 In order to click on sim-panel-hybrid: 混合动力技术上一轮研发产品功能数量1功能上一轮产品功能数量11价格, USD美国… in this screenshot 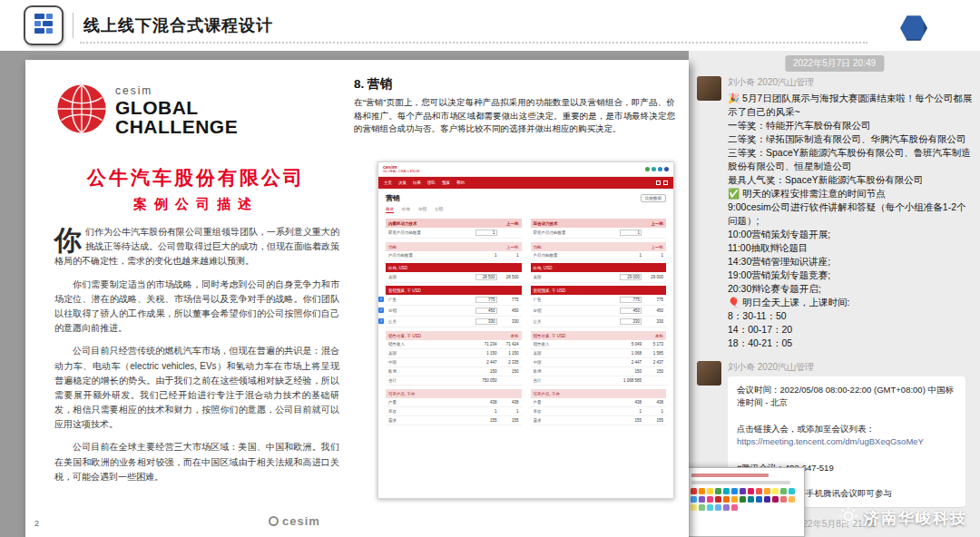, I will do `click(599, 322)`.